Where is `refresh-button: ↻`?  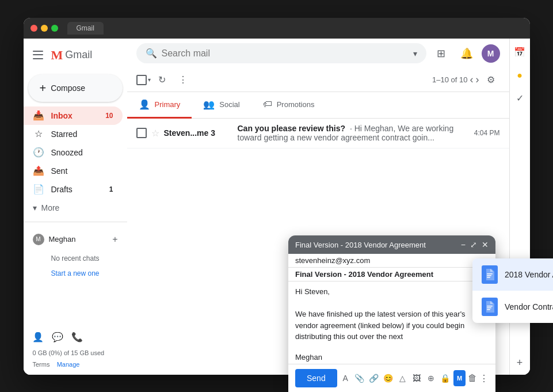
refresh-button: ↻ is located at coordinates (162, 80).